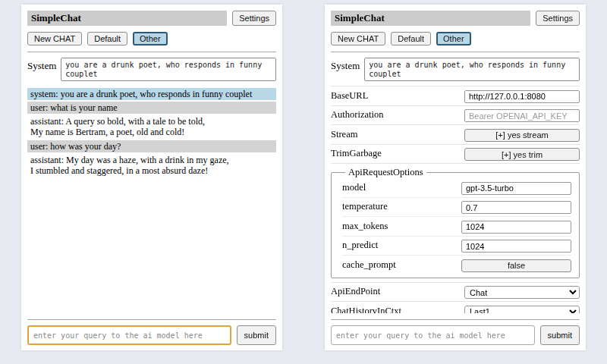 The width and height of the screenshot is (607, 364). I want to click on setting-row-temperature: temperature, so click(457, 208).